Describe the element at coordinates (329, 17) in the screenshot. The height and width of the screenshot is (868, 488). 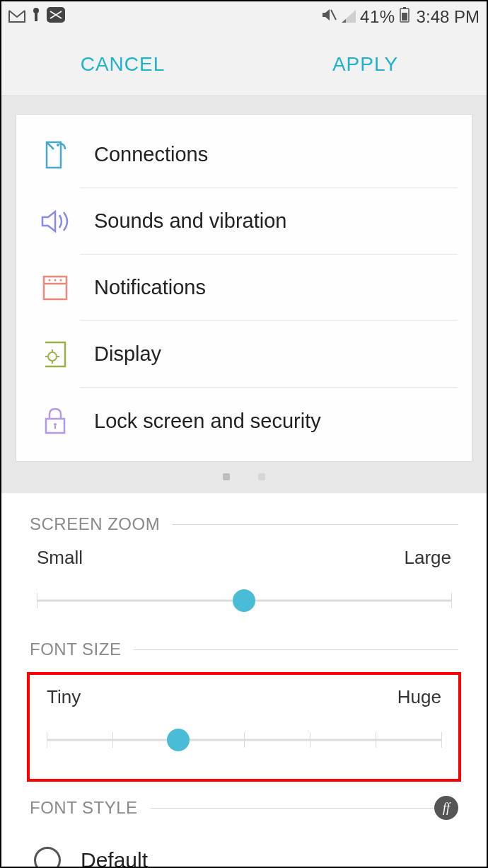
I see `mute-icon` at that location.